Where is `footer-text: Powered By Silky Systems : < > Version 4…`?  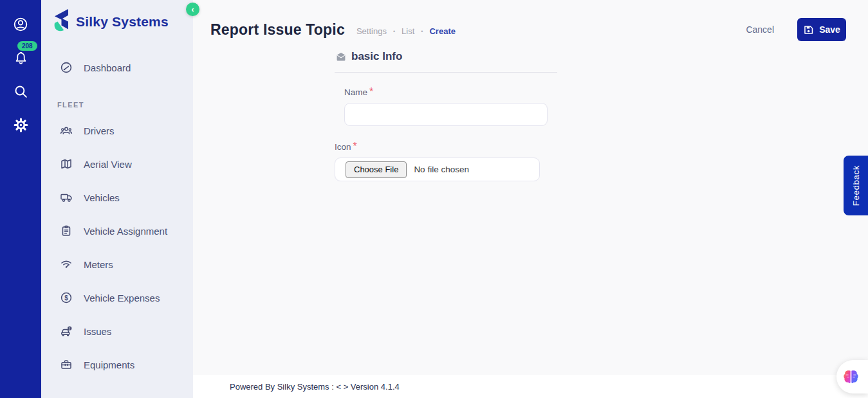 footer-text: Powered By Silky Systems : < > Version 4… is located at coordinates (315, 387).